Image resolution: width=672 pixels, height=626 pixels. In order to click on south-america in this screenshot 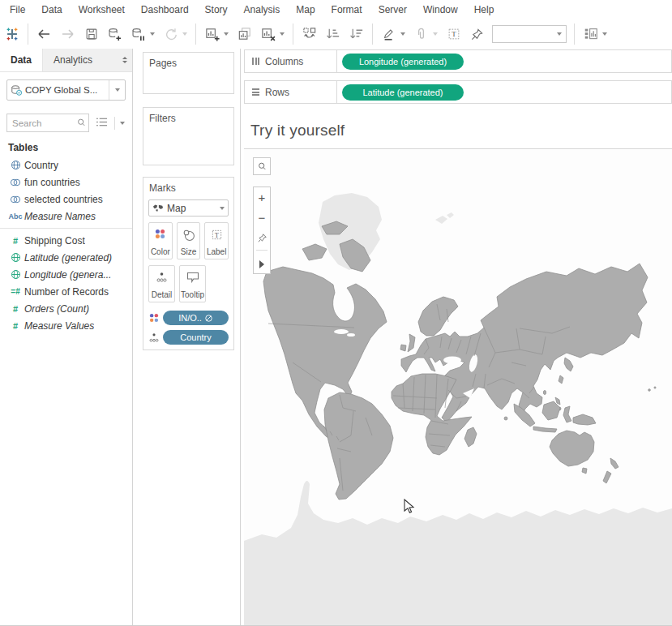, I will do `click(358, 446)`.